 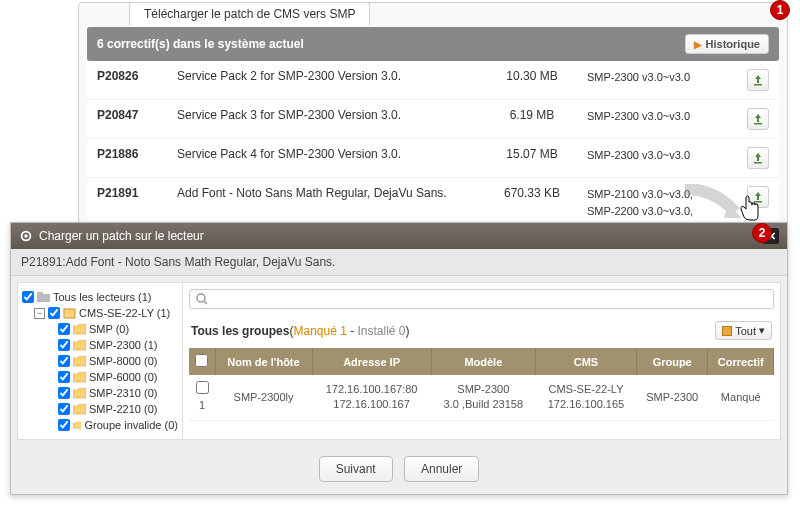 I want to click on tree-item: Groupe invalide (0), so click(x=100, y=425).